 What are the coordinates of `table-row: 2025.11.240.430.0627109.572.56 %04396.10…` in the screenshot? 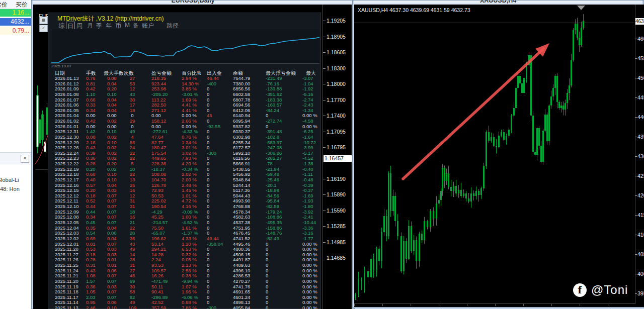 It's located at (184, 271).